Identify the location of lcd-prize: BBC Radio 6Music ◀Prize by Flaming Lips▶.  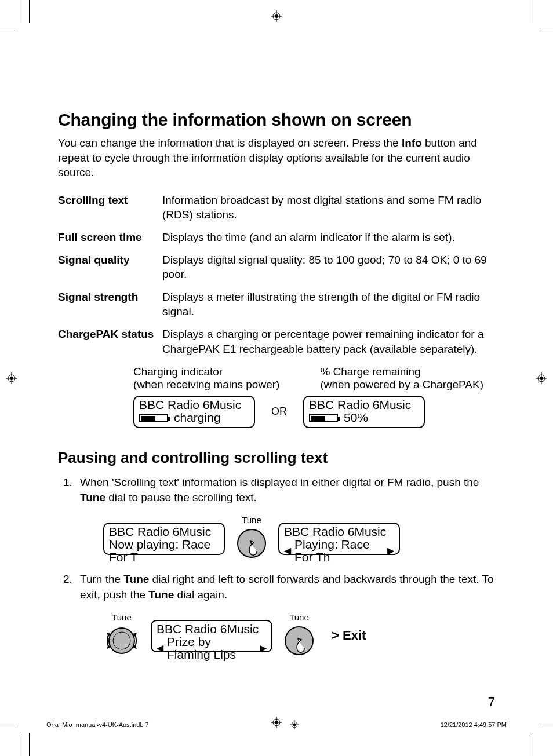
(212, 636).